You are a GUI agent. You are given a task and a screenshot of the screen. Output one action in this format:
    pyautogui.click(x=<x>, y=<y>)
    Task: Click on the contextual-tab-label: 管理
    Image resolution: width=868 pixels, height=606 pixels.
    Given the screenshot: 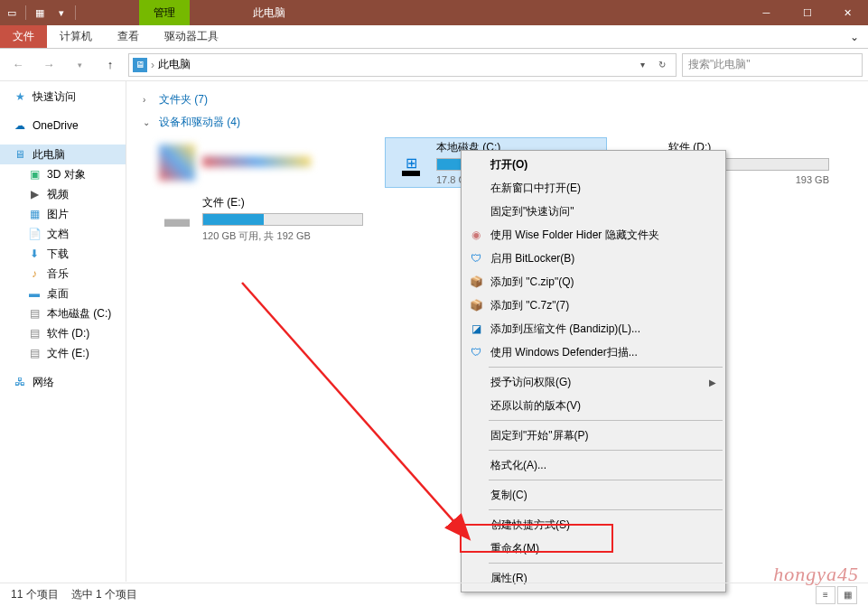 What is the action you would take?
    pyautogui.click(x=164, y=13)
    